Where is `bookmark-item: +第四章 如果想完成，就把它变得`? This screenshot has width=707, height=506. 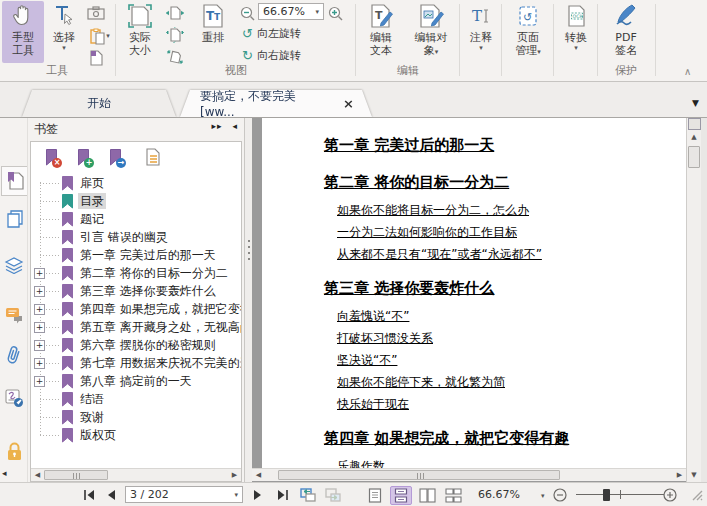
bookmark-item: +第四章 如果想完成，就把它变得 is located at coordinates (136, 309).